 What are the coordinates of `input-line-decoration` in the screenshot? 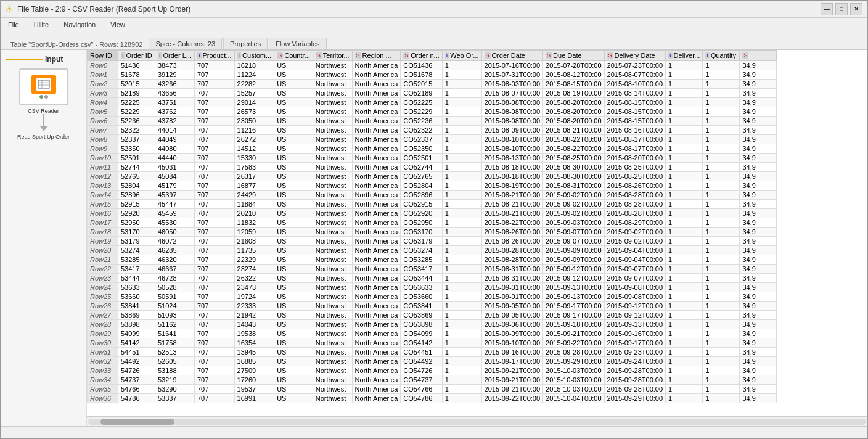 It's located at (24, 59).